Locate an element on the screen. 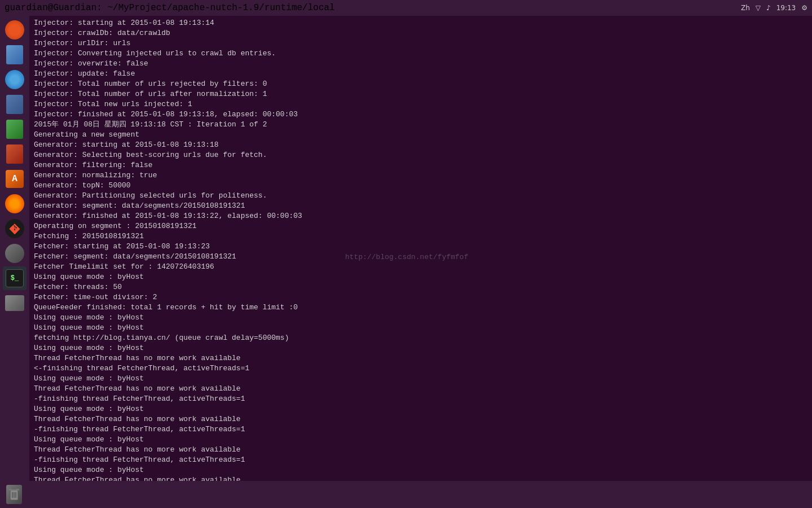 This screenshot has width=812, height=508. chromium-button is located at coordinates (15, 80).